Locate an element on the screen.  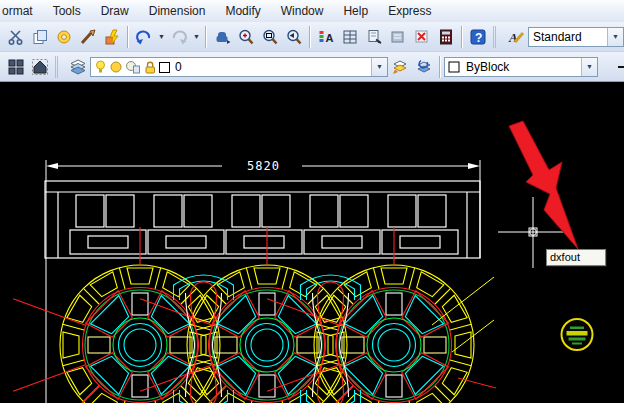
help-icon: ? is located at coordinates (478, 37).